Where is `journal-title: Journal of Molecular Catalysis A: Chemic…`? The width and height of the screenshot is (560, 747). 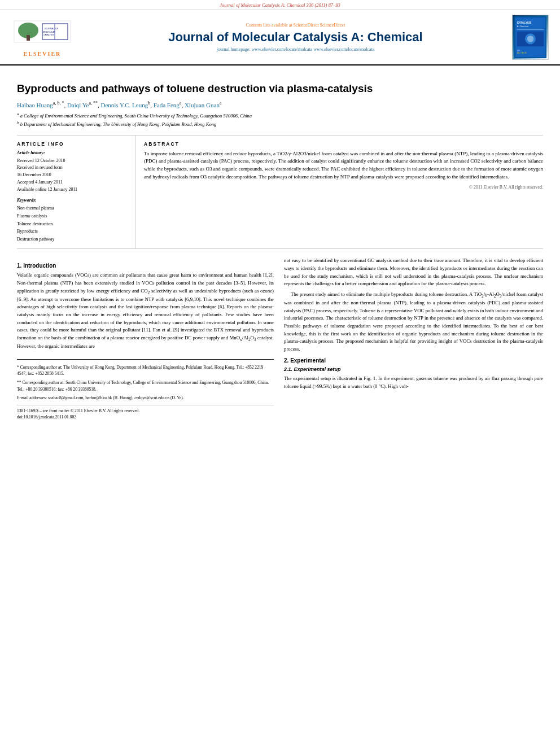
journal-title: Journal of Molecular Catalysis A: Chemic… is located at coordinates (295, 37).